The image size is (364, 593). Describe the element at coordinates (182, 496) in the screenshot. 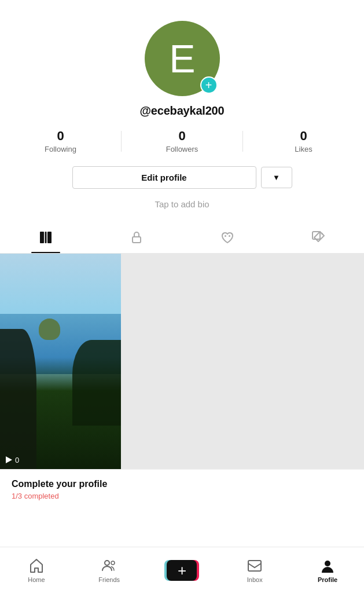

I see `complete-profile-subtitle: 1/3 completed` at that location.